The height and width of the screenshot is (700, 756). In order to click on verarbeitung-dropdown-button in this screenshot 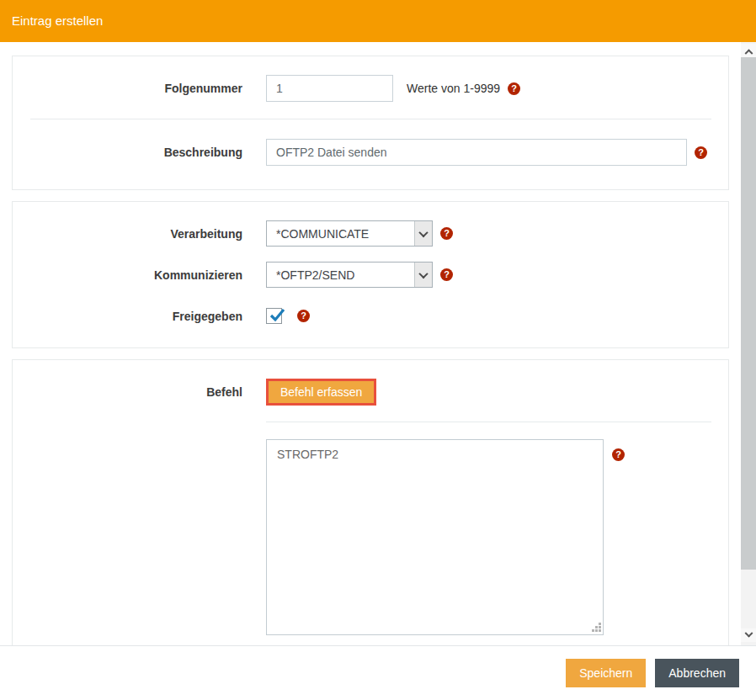, I will do `click(423, 234)`.